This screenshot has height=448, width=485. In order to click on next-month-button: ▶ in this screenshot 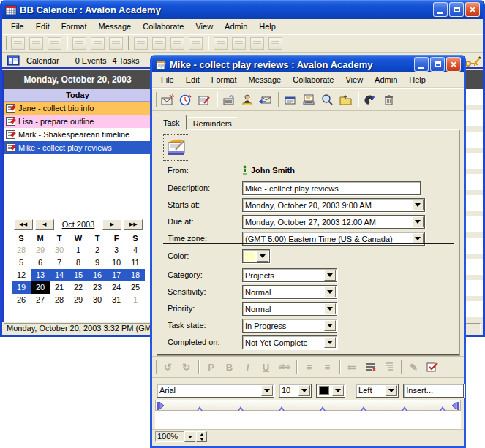, I will do `click(112, 225)`.